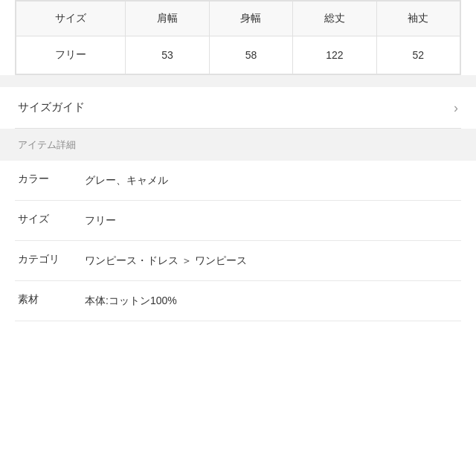 This screenshot has width=476, height=476. What do you see at coordinates (238, 37) in the screenshot?
I see `size-table: サイズ 肩幅 身幅 総丈 袖丈 フリー 53 58 122 52` at bounding box center [238, 37].